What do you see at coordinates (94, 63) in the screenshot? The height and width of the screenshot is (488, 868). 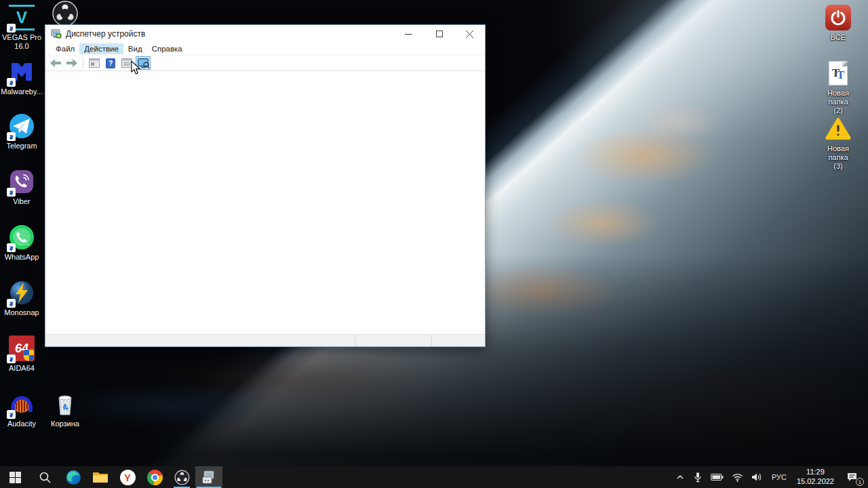 I see `console-tree-icon` at bounding box center [94, 63].